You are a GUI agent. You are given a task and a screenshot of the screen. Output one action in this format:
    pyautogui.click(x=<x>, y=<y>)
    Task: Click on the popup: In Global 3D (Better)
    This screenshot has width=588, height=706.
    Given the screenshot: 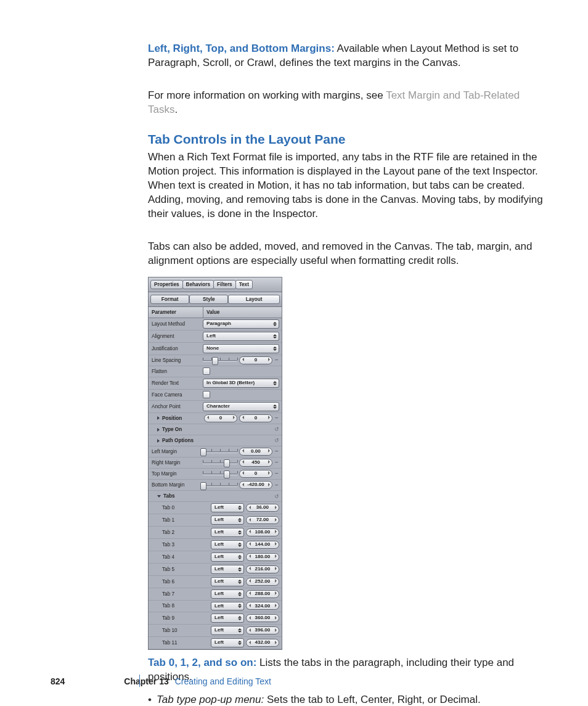 What is the action you would take?
    pyautogui.click(x=241, y=384)
    